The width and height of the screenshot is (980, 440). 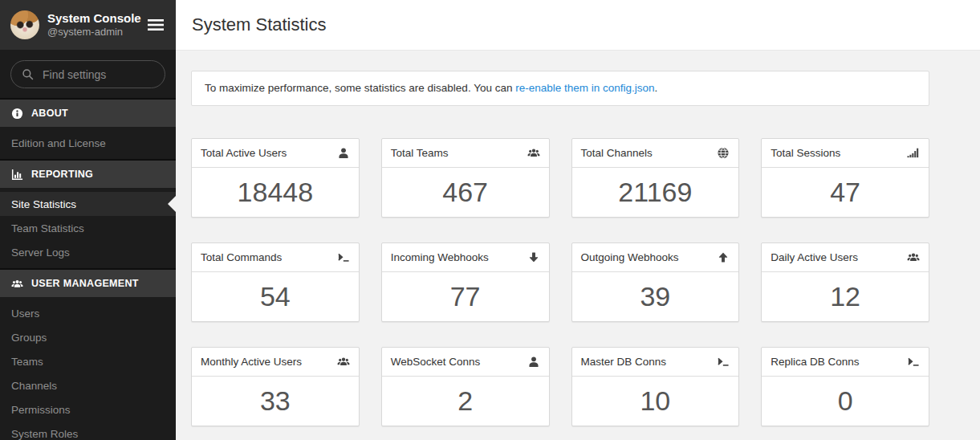 What do you see at coordinates (50, 113) in the screenshot?
I see `section-label: ABOUT` at bounding box center [50, 113].